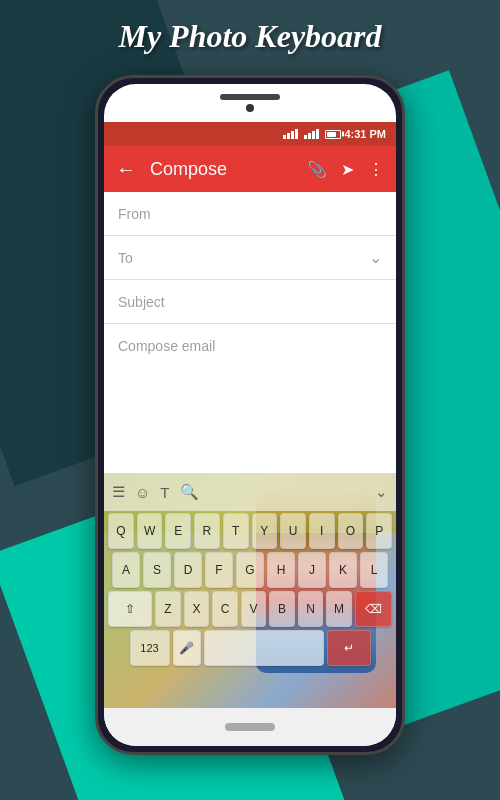 This screenshot has height=800, width=500. I want to click on status-time: 4:31 PM, so click(365, 134).